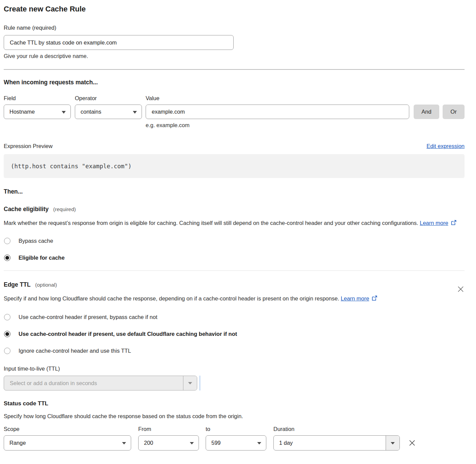 The width and height of the screenshot is (476, 464). I want to click on to-label: to, so click(236, 429).